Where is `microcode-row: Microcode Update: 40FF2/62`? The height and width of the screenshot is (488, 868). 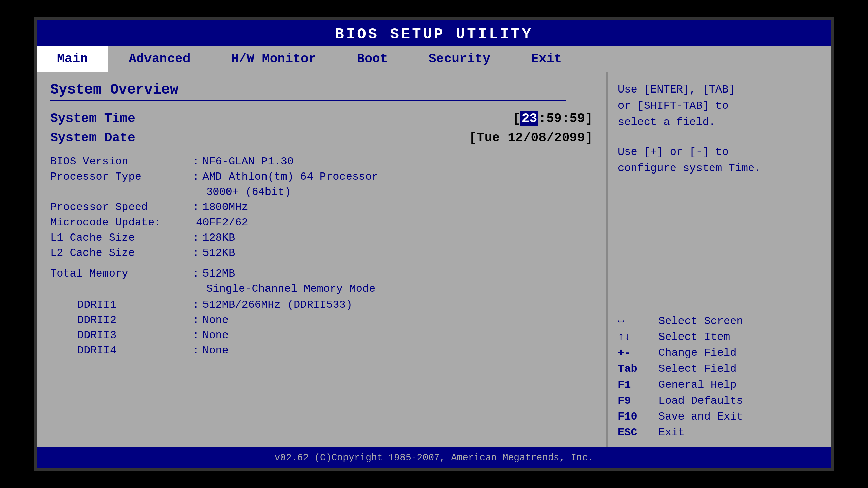 microcode-row: Microcode Update: 40FF2/62 is located at coordinates (321, 222).